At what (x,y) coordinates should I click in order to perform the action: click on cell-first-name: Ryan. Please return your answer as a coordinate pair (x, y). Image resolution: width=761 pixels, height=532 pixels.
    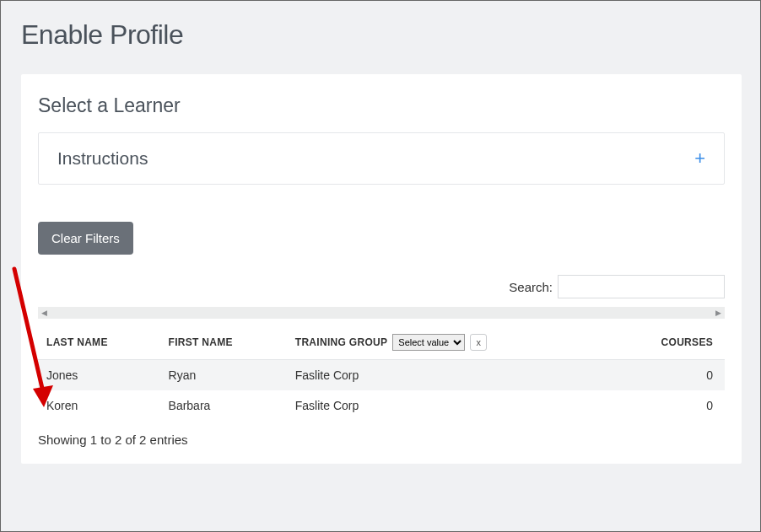
    Looking at the image, I should click on (224, 376).